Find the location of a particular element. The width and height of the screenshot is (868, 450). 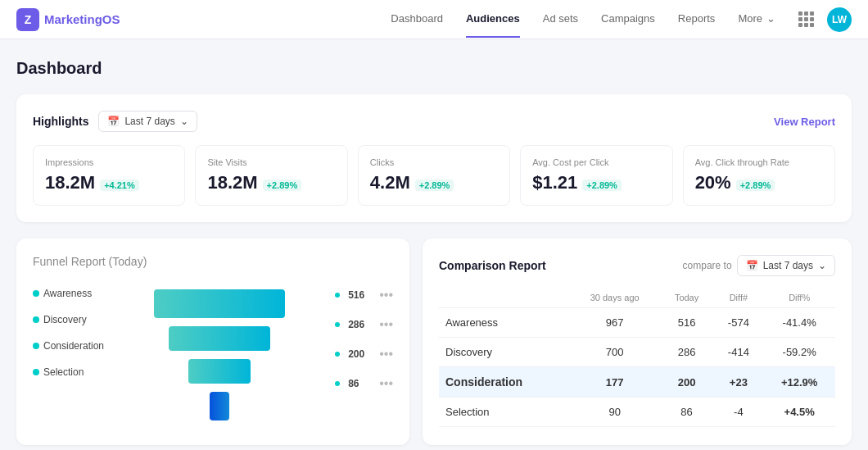

funnel-visualization is located at coordinates (219, 355).